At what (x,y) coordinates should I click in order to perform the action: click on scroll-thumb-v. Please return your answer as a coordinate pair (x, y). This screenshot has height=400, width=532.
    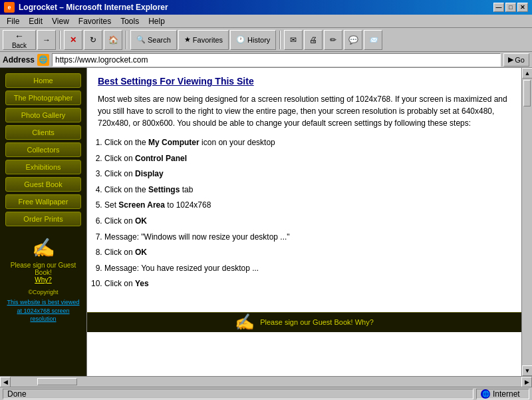
    Looking at the image, I should click on (527, 93).